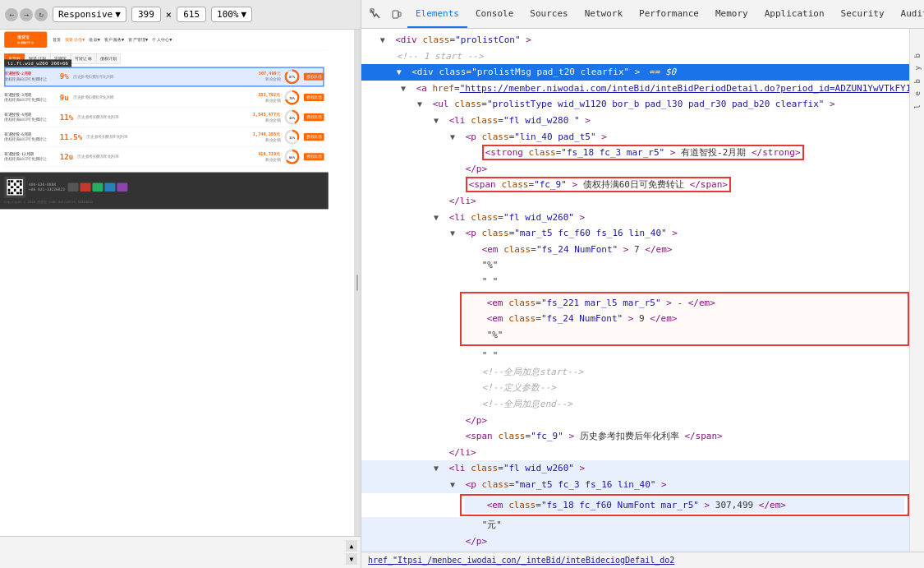 The image size is (924, 568). What do you see at coordinates (57, 39) in the screenshot?
I see `nav-home: 首页` at bounding box center [57, 39].